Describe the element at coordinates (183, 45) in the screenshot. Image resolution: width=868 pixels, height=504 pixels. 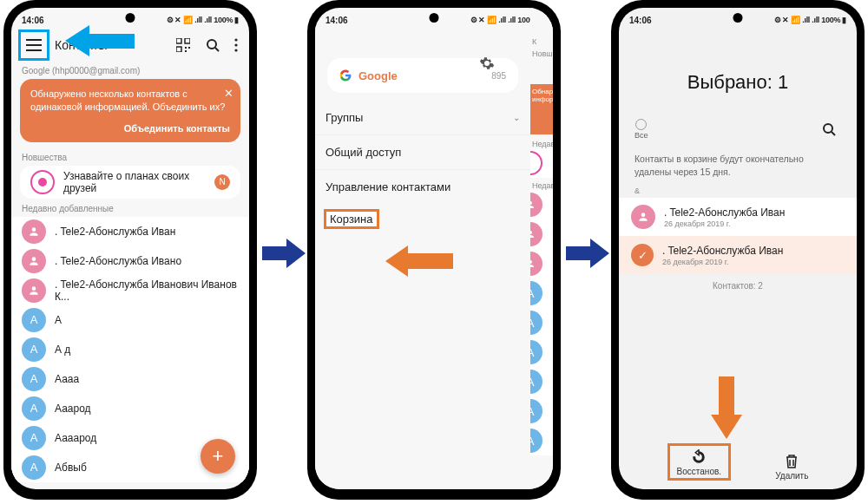
I see `qr-icon` at that location.